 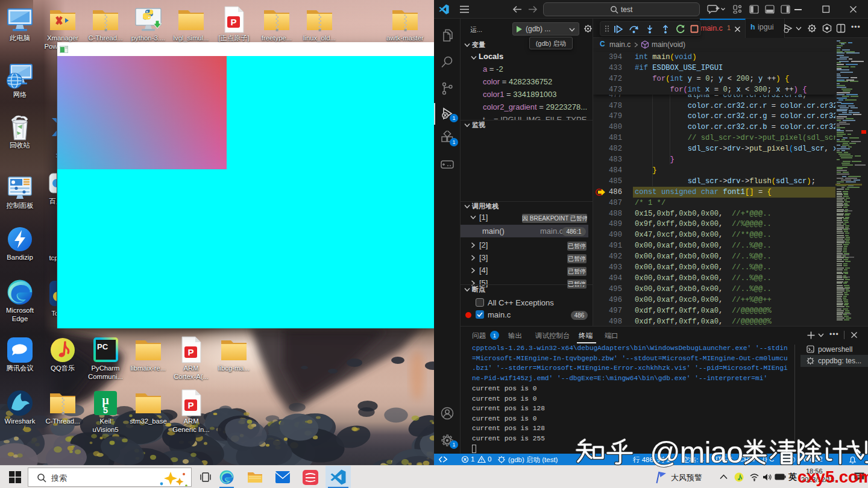 I want to click on svg-text: 5, so click(x=105, y=410).